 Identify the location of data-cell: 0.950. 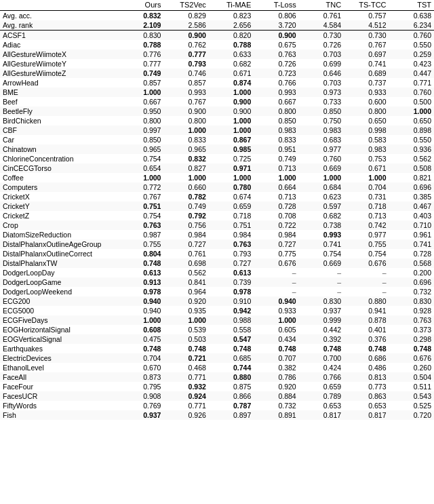
(141, 111).